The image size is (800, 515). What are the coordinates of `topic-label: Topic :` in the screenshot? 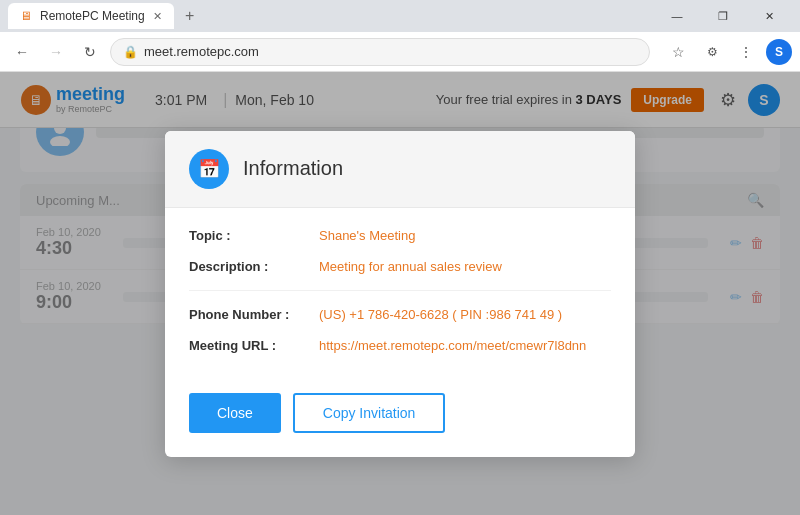 It's located at (254, 236).